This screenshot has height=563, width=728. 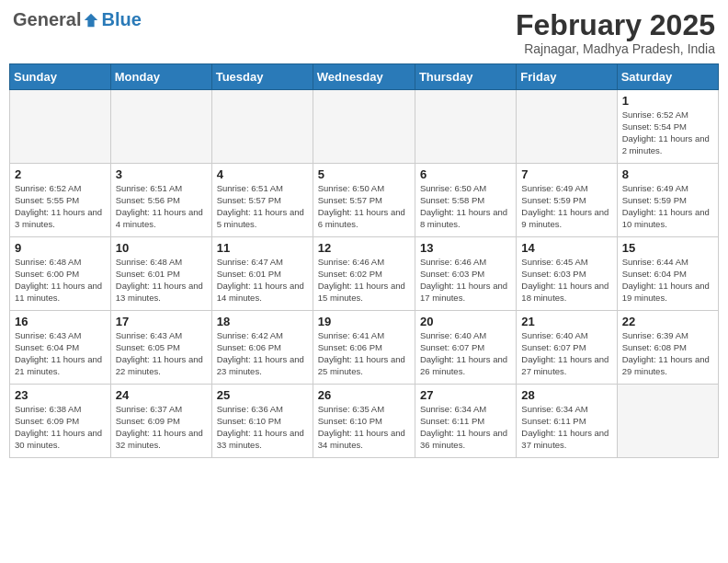 What do you see at coordinates (162, 427) in the screenshot?
I see `day-info: Sunrise: 6:37 AM Sunset: 6:09 PM Dayligh…` at bounding box center [162, 427].